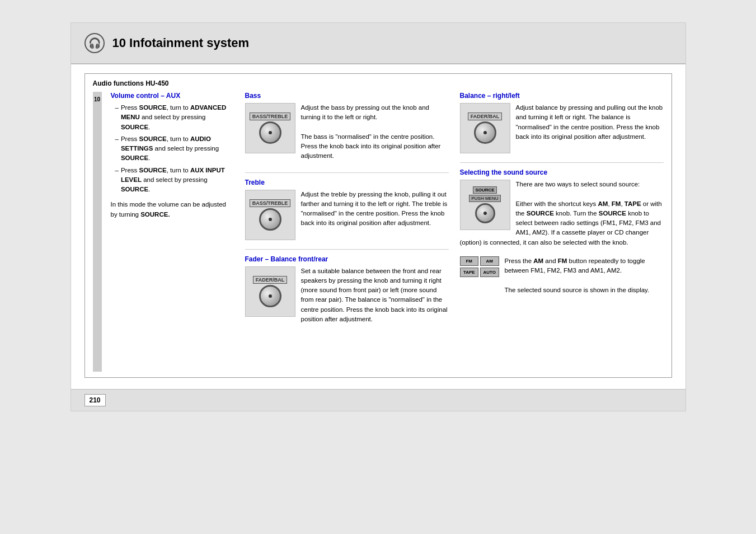 The image size is (756, 534). Describe the element at coordinates (485, 198) in the screenshot. I see `push-menu-label: PUSH MENU` at that location.